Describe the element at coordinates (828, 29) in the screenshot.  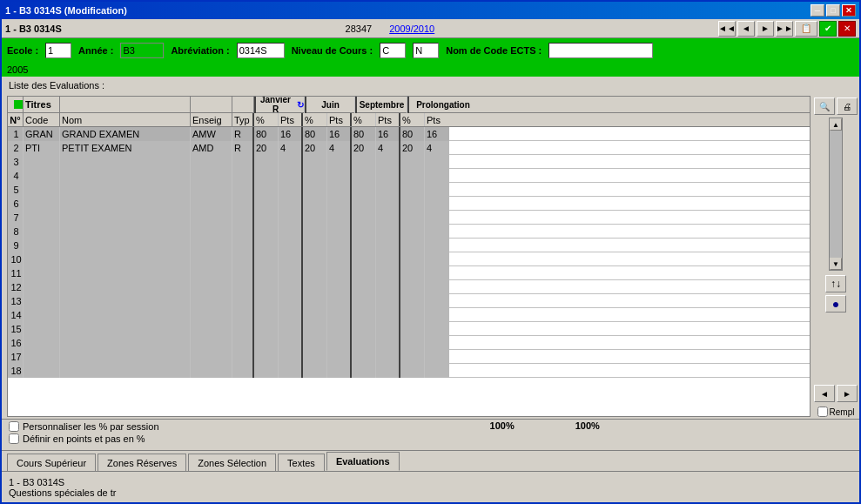
I see `ok-button: ✔` at that location.